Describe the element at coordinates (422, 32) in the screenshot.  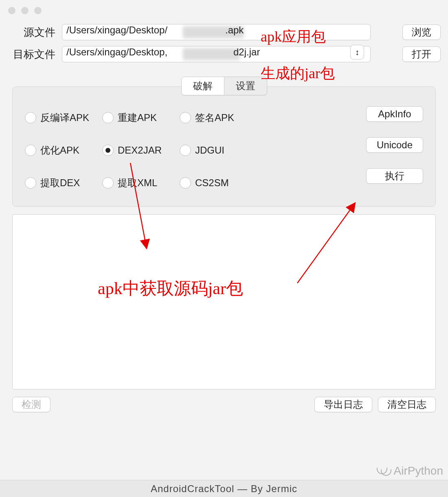
I see `browse-button: 浏览` at that location.